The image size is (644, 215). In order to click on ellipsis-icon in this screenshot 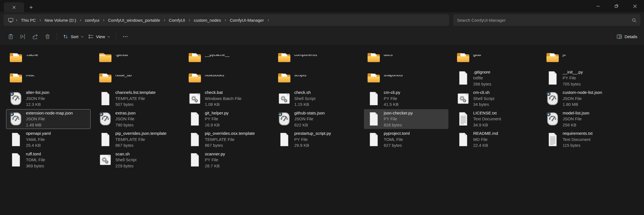, I will do `click(125, 37)`.